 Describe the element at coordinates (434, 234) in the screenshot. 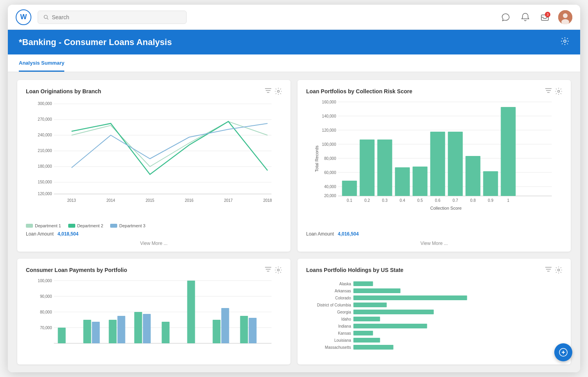

I see `loan-amount-row-2: Loan Amount 4,016,504` at that location.